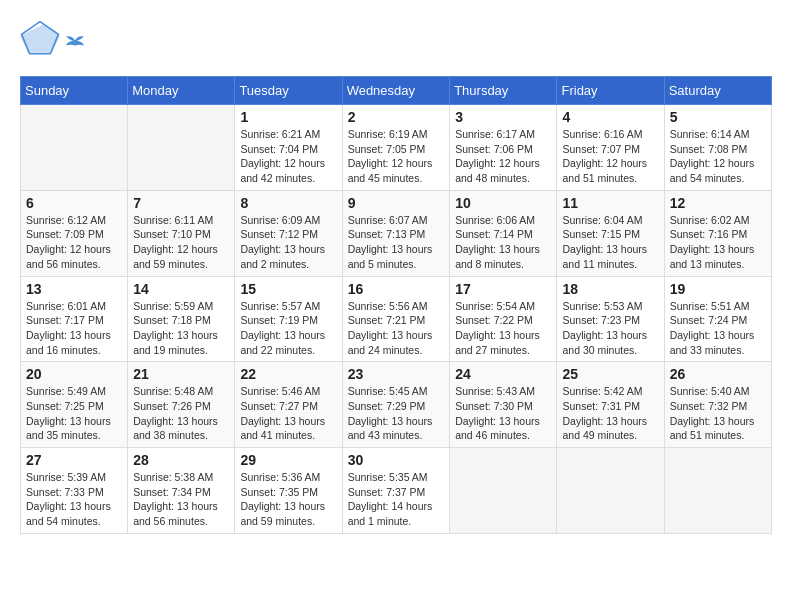  Describe the element at coordinates (610, 233) in the screenshot. I see `calendar-cell: 11Sunrise: 6:04 AM Sunset: 7:15 PM Dayli…` at that location.